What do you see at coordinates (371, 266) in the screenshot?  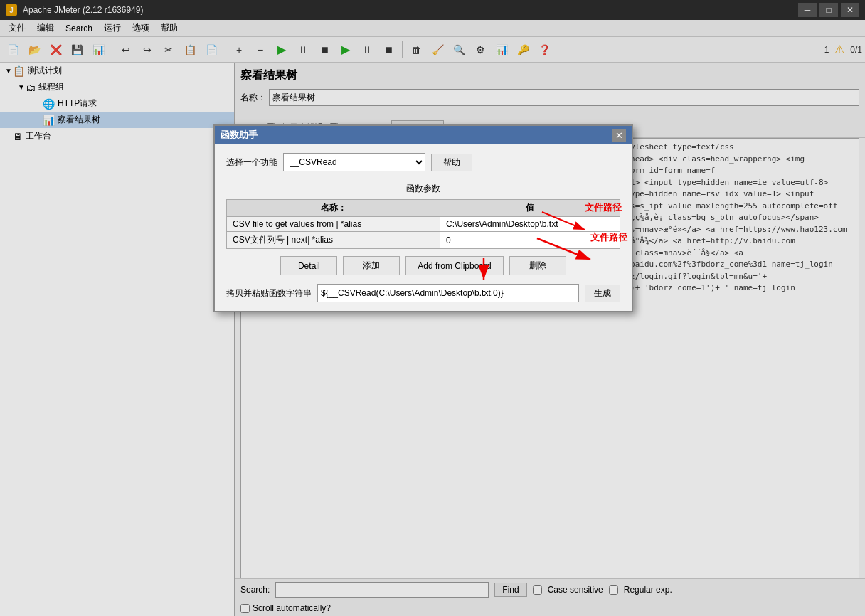 I see `add-button: 添加` at bounding box center [371, 266].